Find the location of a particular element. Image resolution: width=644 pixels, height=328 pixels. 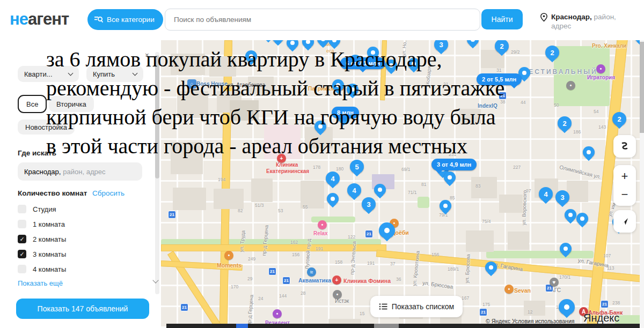

room-option: 1 комната is located at coordinates (42, 224).